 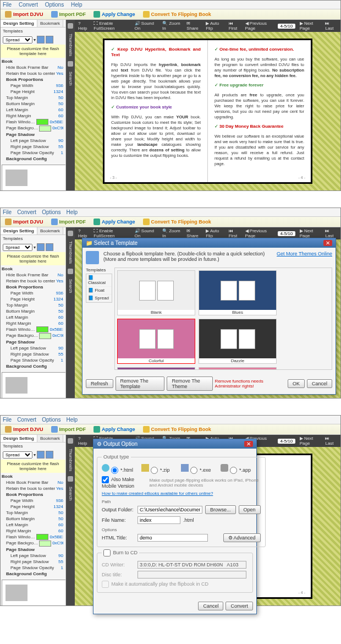 I want to click on import-pdf-button: Import PDF, so click(x=69, y=14).